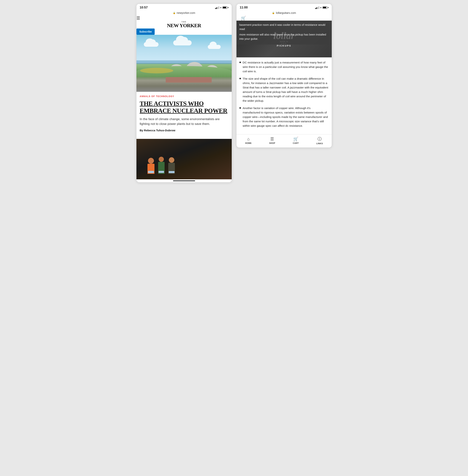 The height and width of the screenshot is (476, 468). What do you see at coordinates (221, 8) in the screenshot?
I see `wifi-icon: ≈` at bounding box center [221, 8].